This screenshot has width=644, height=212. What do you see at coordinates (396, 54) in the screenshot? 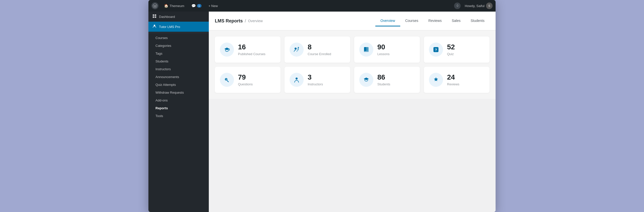
I see `lessons-label: Lessons` at bounding box center [396, 54].